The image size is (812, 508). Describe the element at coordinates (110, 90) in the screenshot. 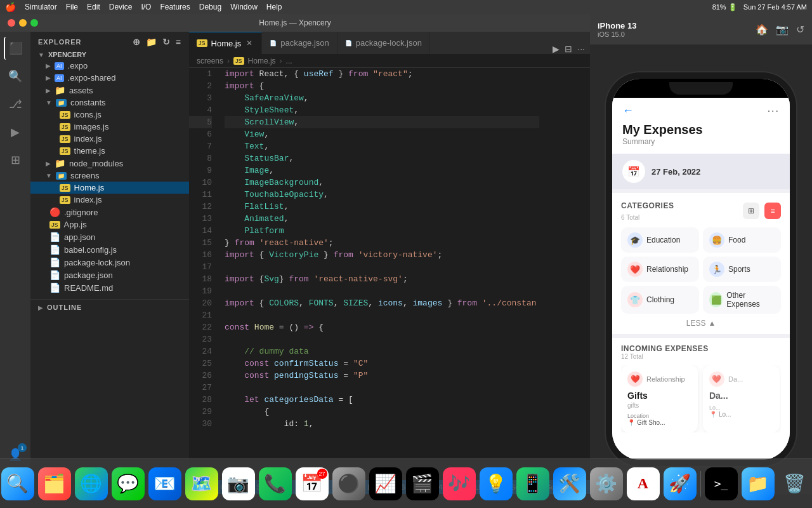

I see `sidebar-item-assets: ▶ 📁 assets` at that location.